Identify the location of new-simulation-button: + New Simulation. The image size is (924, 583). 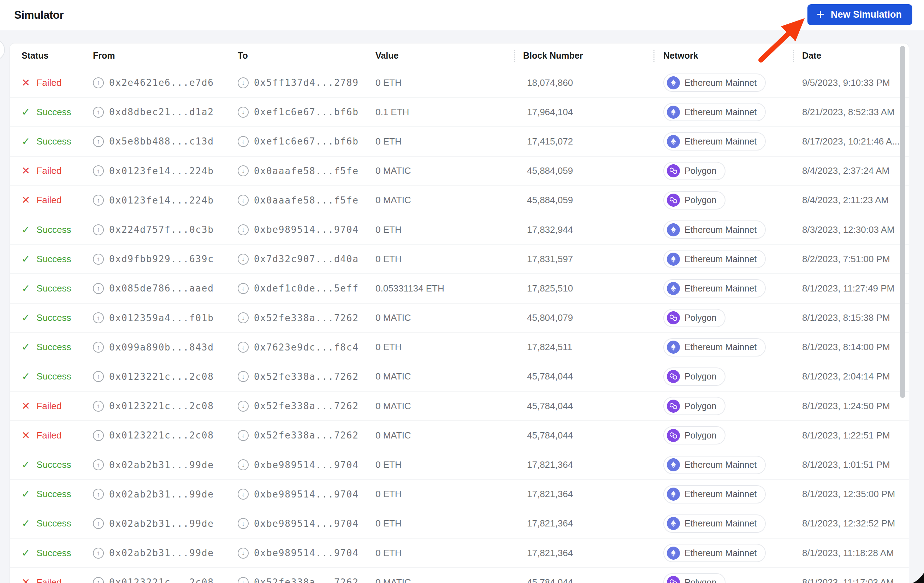
(860, 15).